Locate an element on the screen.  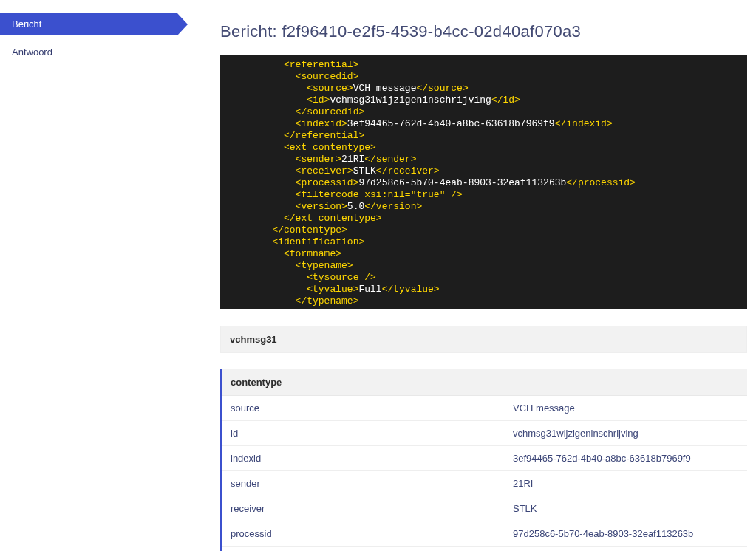
section-header: vchmsg31 is located at coordinates (483, 340).